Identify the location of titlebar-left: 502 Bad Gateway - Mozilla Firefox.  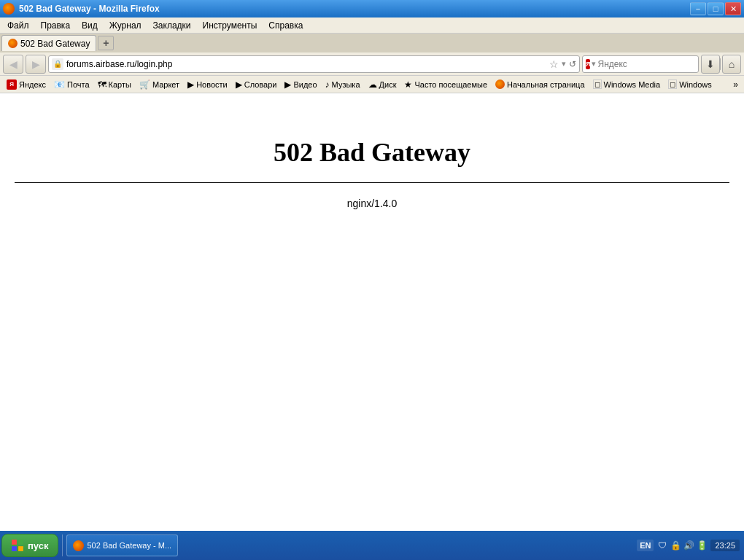
(82, 9).